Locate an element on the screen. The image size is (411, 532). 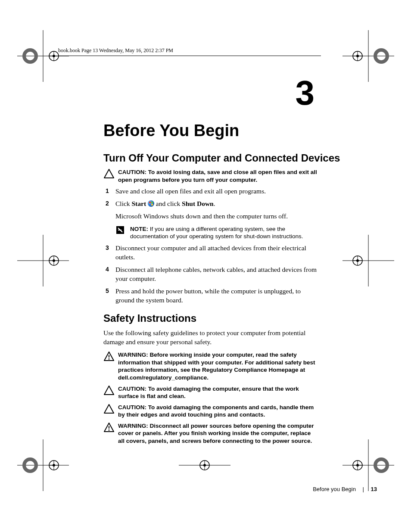
step-4: Disconnect all telephone cables, network… is located at coordinates (211, 274).